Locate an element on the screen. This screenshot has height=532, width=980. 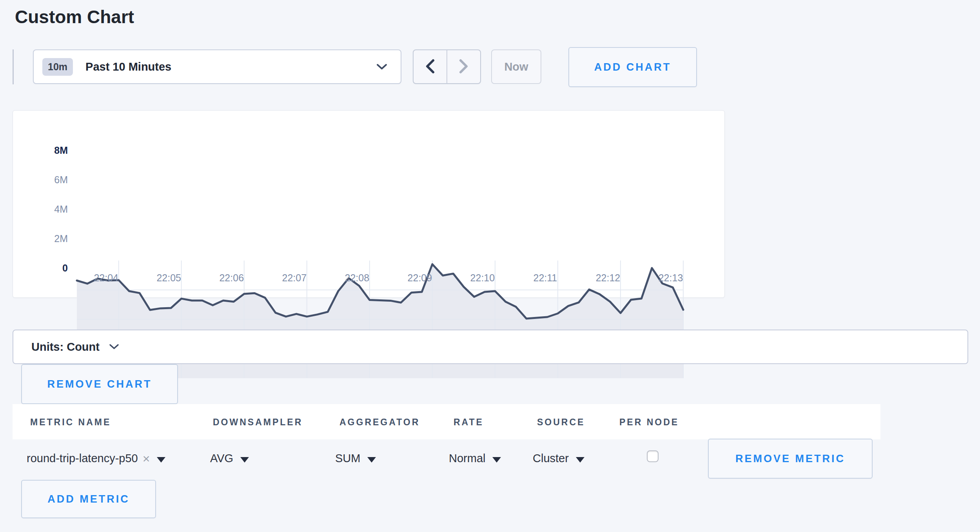
time-nav-group is located at coordinates (447, 67).